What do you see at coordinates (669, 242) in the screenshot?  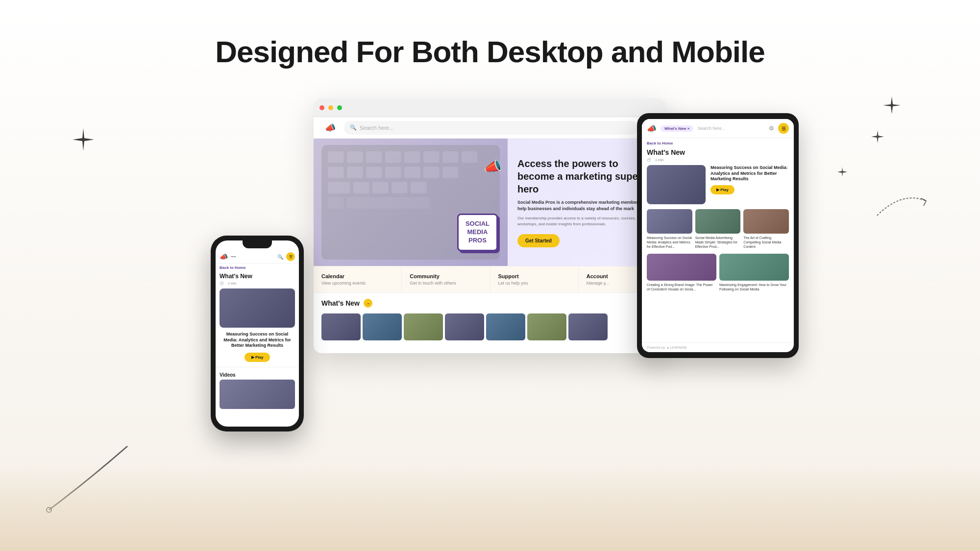 I see `tablet-grid-title-1: Measuring Success on Social Media: Analy…` at bounding box center [669, 242].